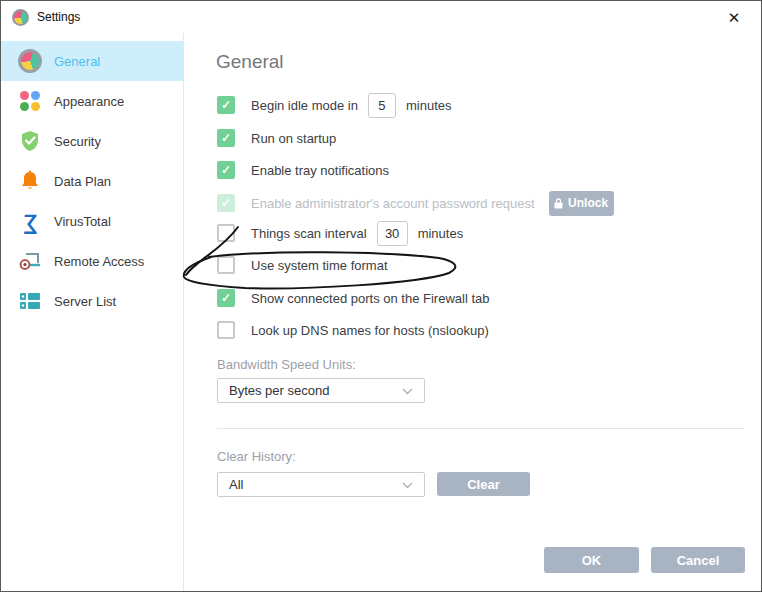 The height and width of the screenshot is (592, 762). What do you see at coordinates (30, 221) in the screenshot?
I see `virustotal-sigma-icon: ∑` at bounding box center [30, 221].